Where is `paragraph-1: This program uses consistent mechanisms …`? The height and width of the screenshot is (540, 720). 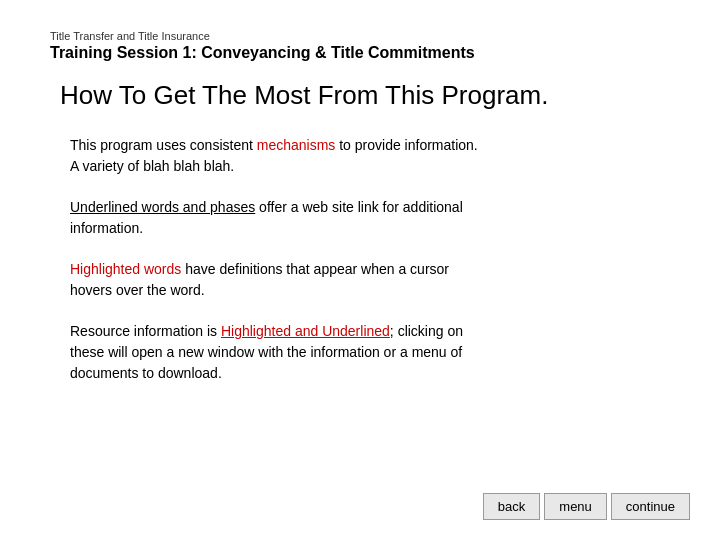
paragraph-1: This program uses consistent mechanisms … is located at coordinates (370, 156).